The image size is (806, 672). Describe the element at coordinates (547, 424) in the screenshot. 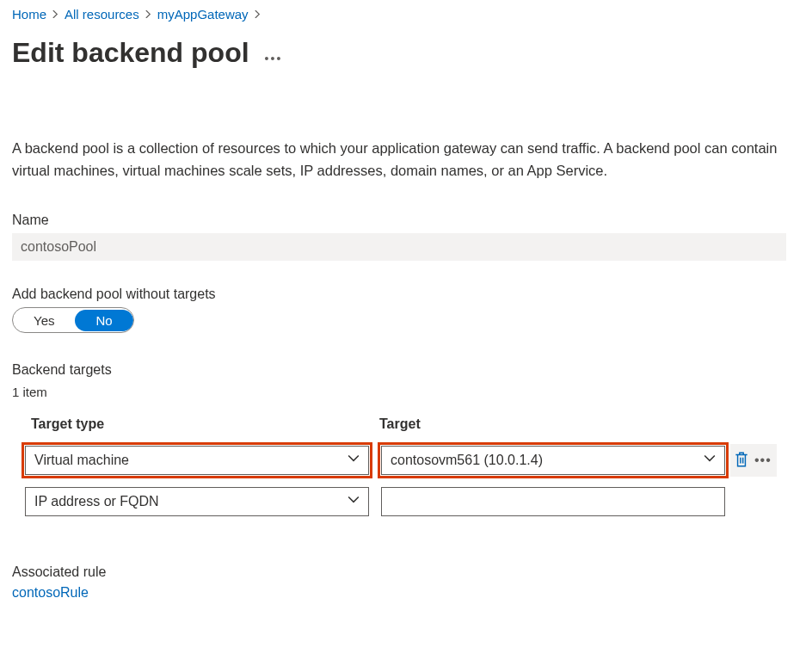

I see `col-target: Target` at that location.